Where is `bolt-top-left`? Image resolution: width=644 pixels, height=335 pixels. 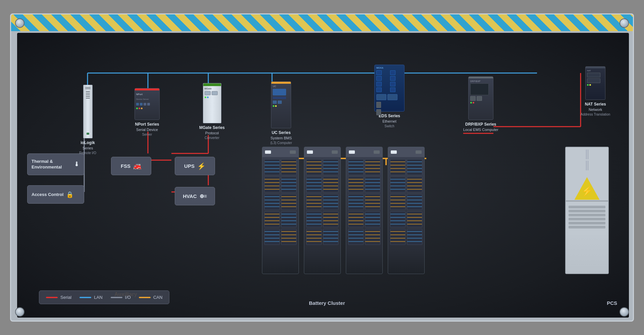 bolt-top-left is located at coordinates (20, 23).